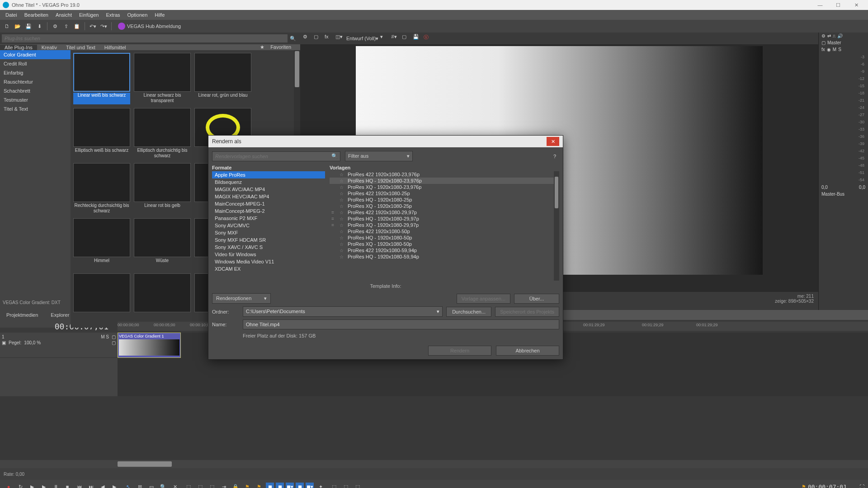  What do you see at coordinates (293, 38) in the screenshot?
I see `search-icon: 🔍` at bounding box center [293, 38].